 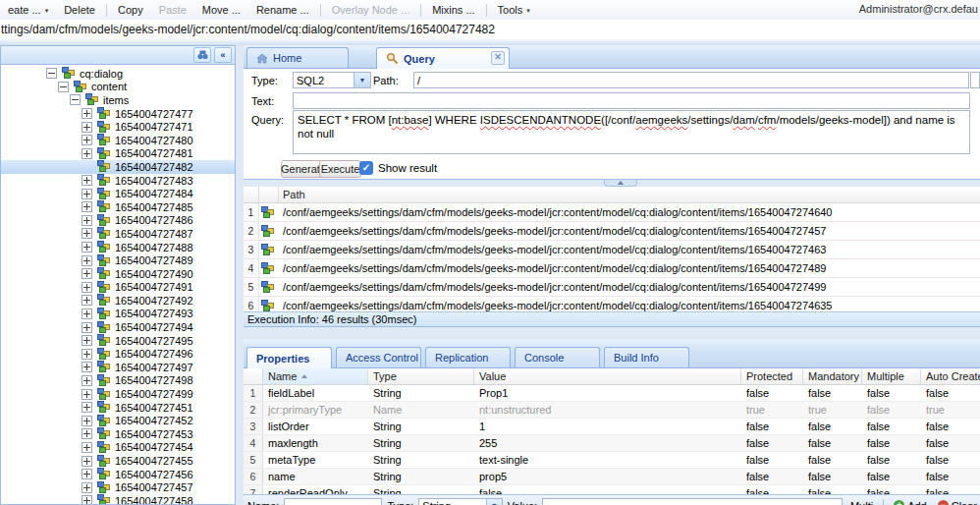 I want to click on tree-node-1654004727451: 1654004727451, so click(x=118, y=408).